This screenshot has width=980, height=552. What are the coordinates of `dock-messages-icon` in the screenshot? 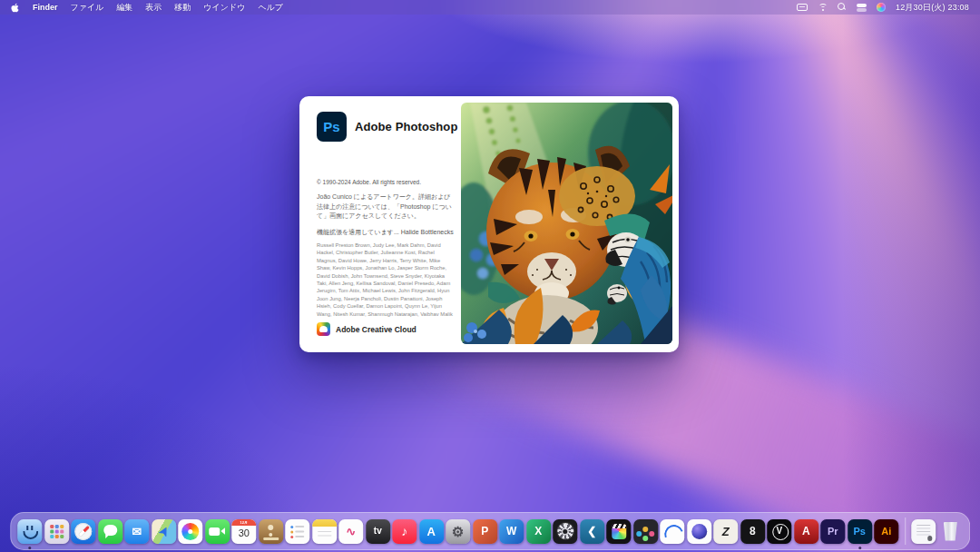 It's located at (111, 532).